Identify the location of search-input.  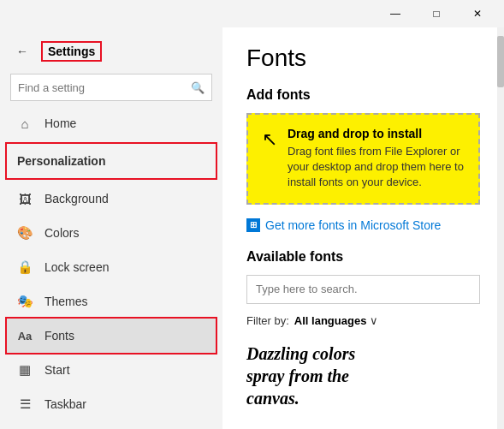
(102, 87).